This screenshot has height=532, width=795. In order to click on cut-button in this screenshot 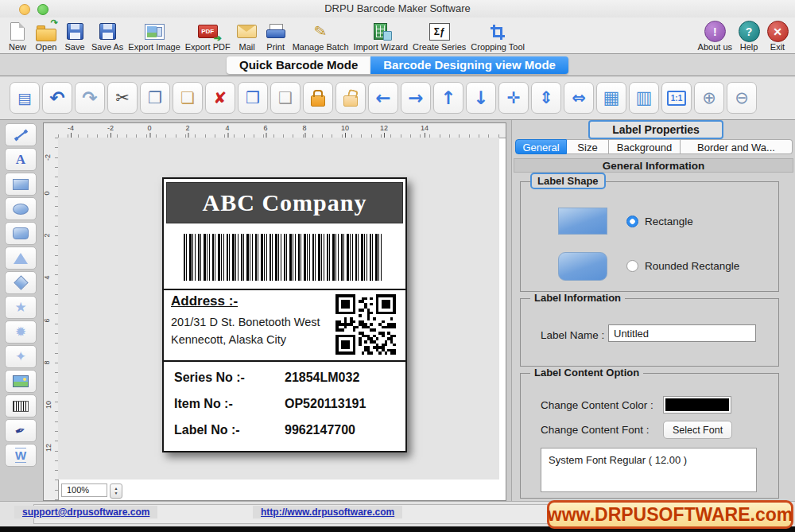, I will do `click(122, 98)`.